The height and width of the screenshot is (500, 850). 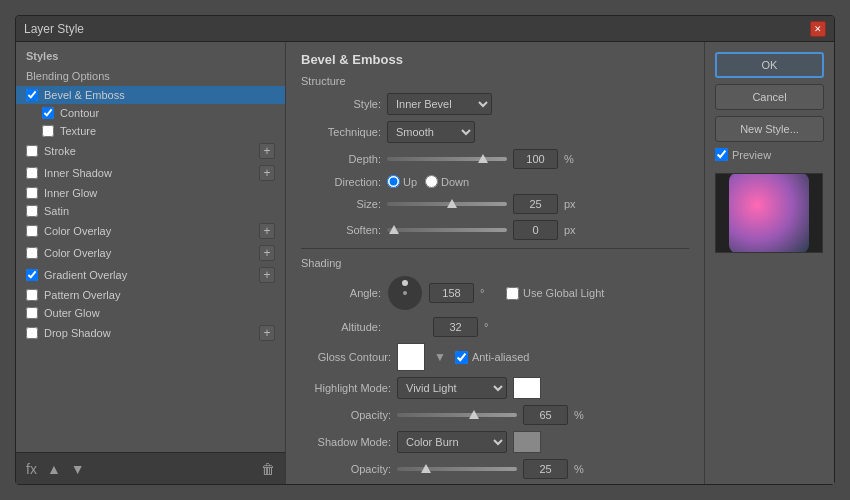 What do you see at coordinates (150, 151) in the screenshot?
I see `sidebar-item-stroke: Stroke +` at bounding box center [150, 151].